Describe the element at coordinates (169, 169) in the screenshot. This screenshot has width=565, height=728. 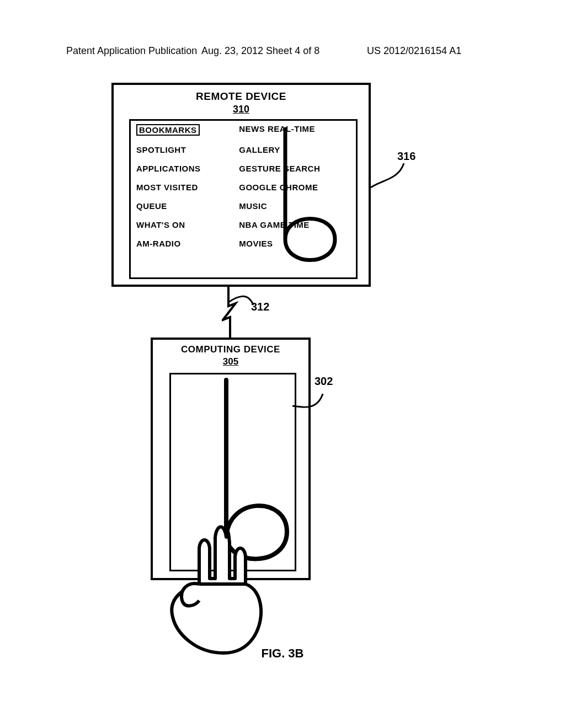
I see `menu-item-applications: APPLICATIONS` at that location.